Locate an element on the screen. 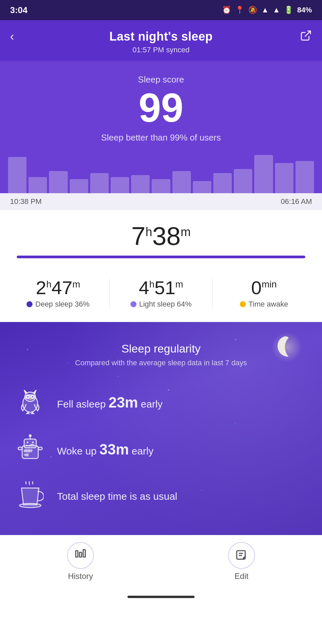  signal-icon: ▲ is located at coordinates (276, 10).